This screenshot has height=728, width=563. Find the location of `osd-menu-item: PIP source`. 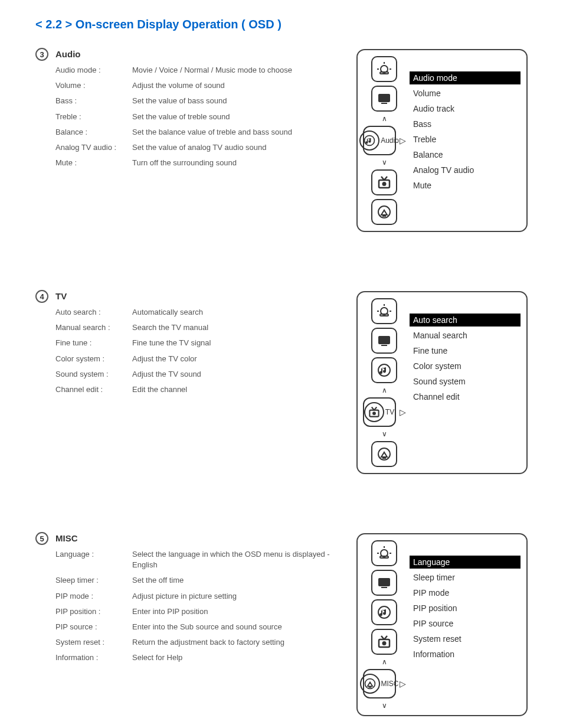

osd-menu-item: PIP source is located at coordinates (465, 623).